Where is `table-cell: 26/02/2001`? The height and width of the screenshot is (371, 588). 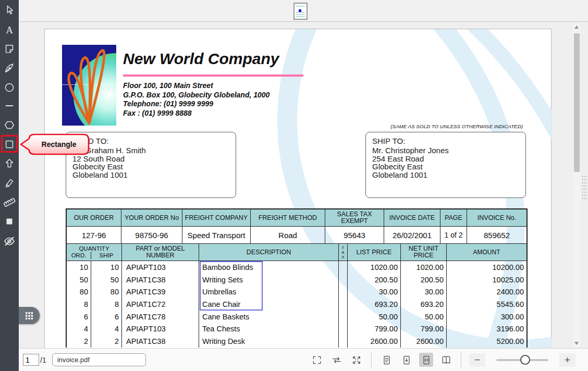
table-cell: 26/02/2001 is located at coordinates (412, 236).